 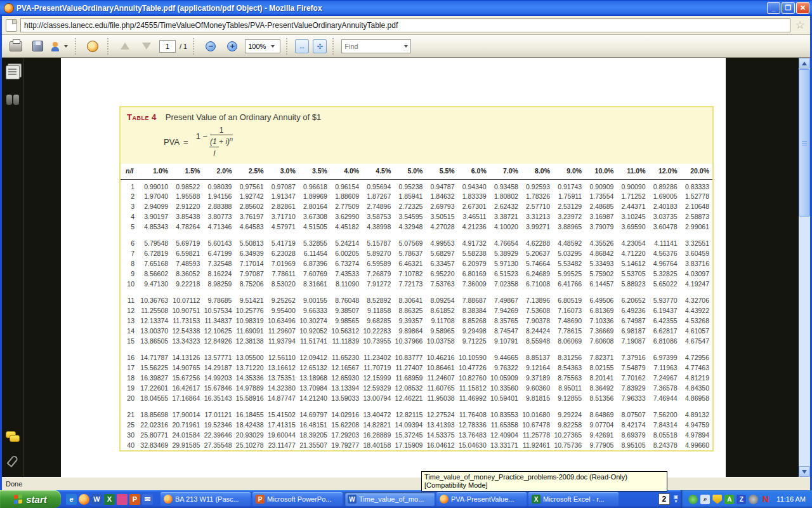 I want to click on language-indicator: 2, so click(x=664, y=499).